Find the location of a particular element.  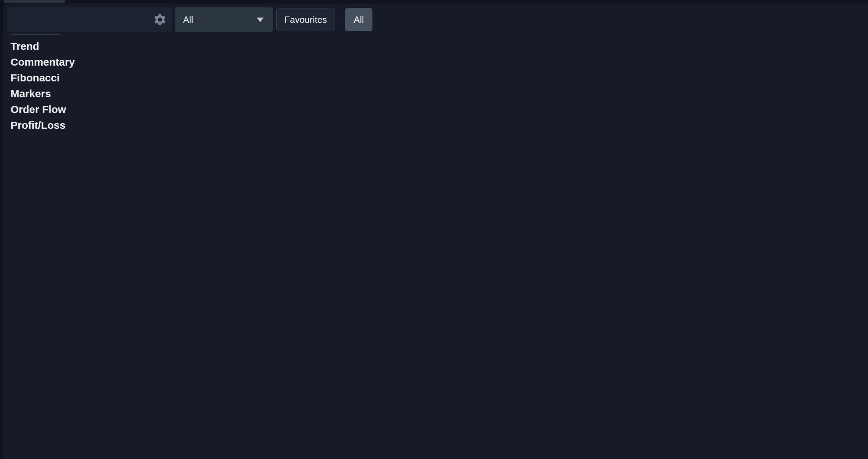

all-filter-button: All is located at coordinates (359, 20).